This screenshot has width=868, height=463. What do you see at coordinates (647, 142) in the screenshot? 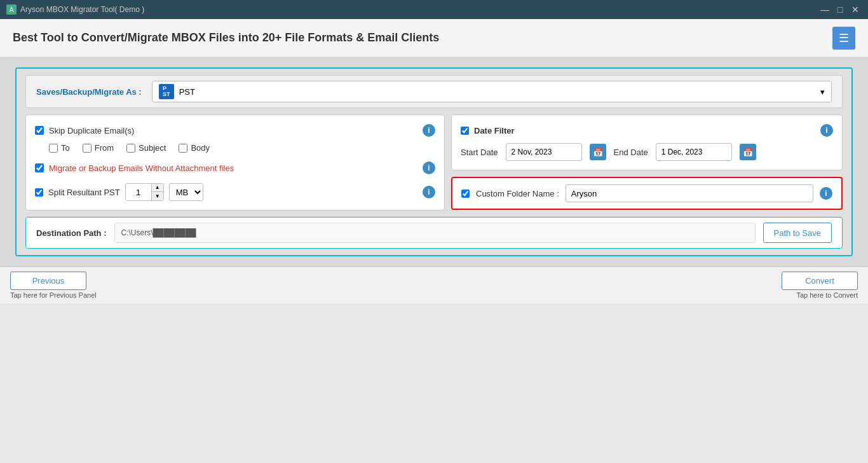
I see `date-filter-section: Date Filter i Start Date 2 Nov, 2023 📅 E…` at bounding box center [647, 142].